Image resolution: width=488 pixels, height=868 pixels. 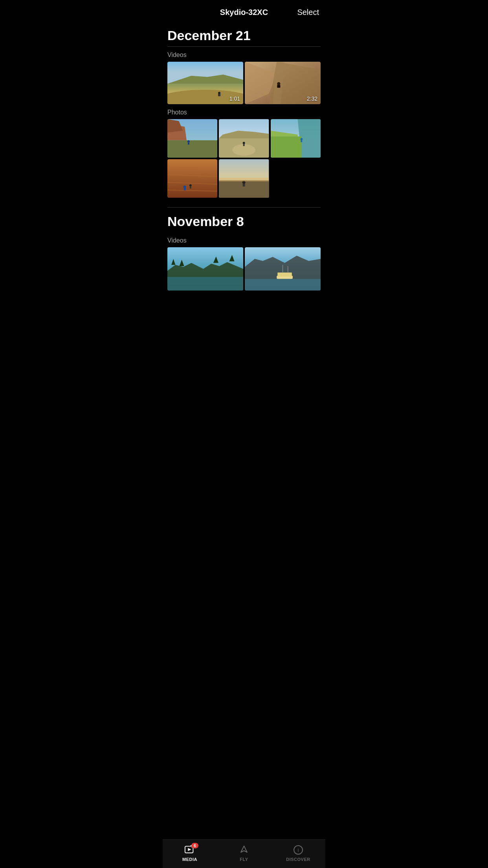 What do you see at coordinates (244, 112) in the screenshot?
I see `photos-label-dec: Photos` at bounding box center [244, 112].